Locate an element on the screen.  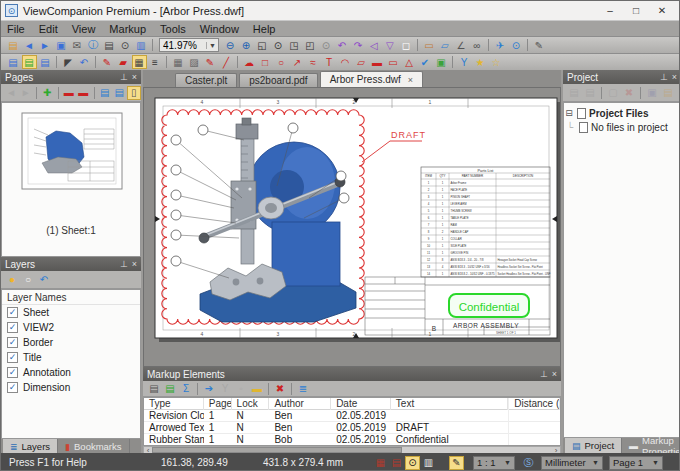
open-file-icon: ▤ is located at coordinates (14, 45).